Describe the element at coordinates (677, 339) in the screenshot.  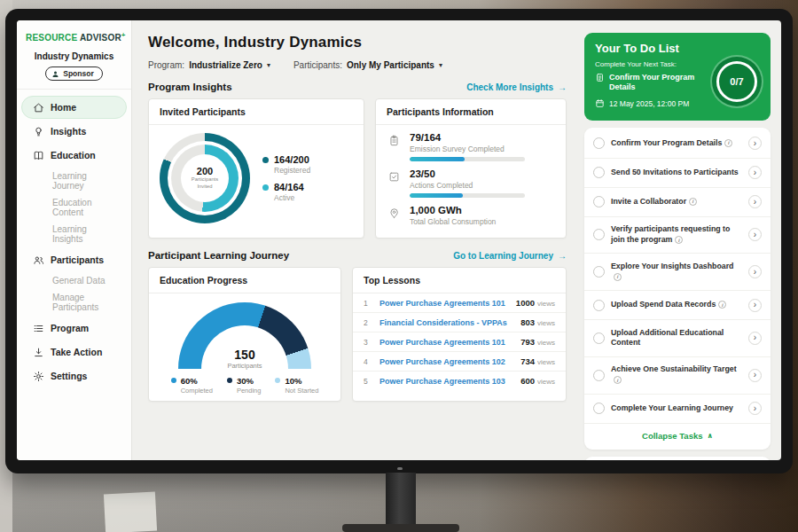
I see `task-item-upload-educational-content: Upload Additional Educational Content ›` at that location.